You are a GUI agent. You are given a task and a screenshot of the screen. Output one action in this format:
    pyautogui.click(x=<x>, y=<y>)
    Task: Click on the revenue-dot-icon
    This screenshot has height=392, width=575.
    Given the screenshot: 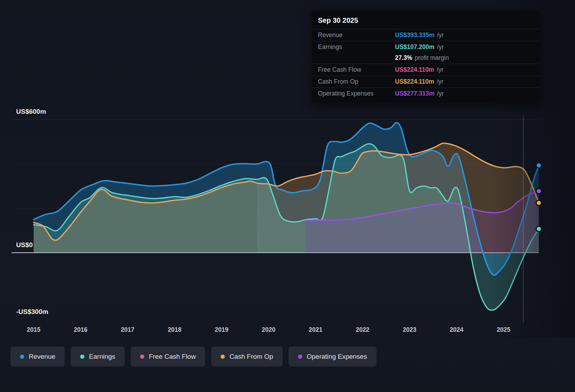 What is the action you would take?
    pyautogui.click(x=22, y=357)
    